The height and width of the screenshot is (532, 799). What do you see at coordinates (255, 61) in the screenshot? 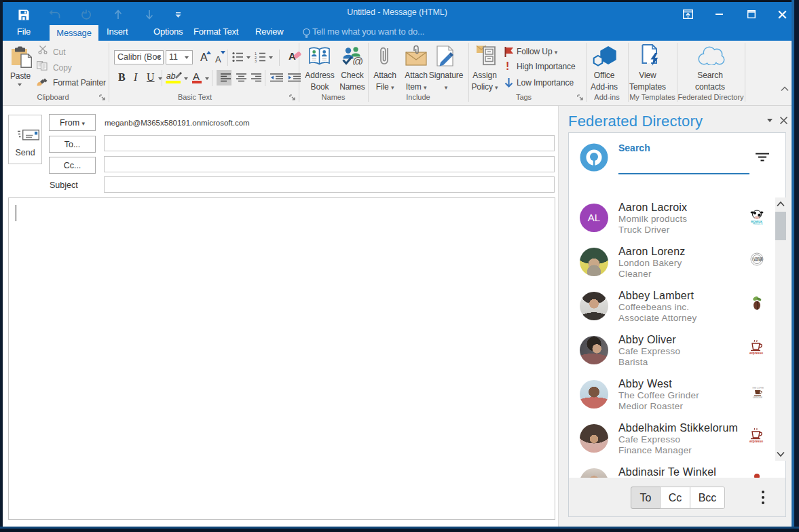
I see `svg-text: 3` at bounding box center [255, 61].